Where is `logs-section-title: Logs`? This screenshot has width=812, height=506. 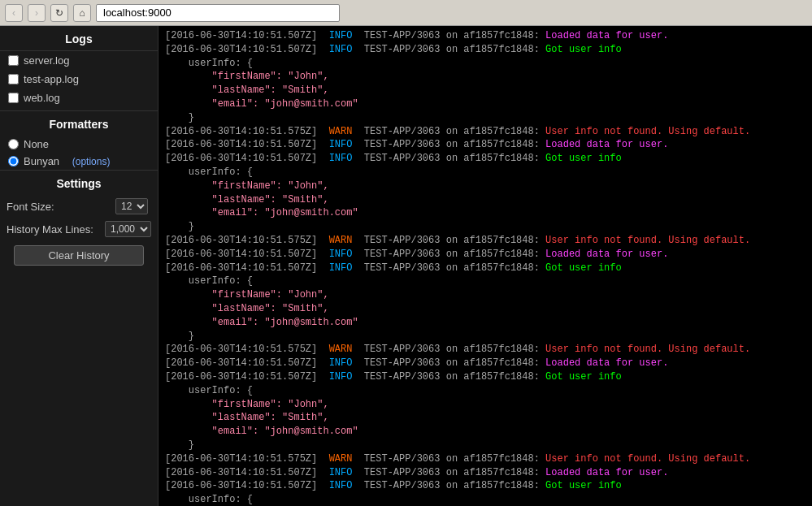 logs-section-title: Logs is located at coordinates (79, 39).